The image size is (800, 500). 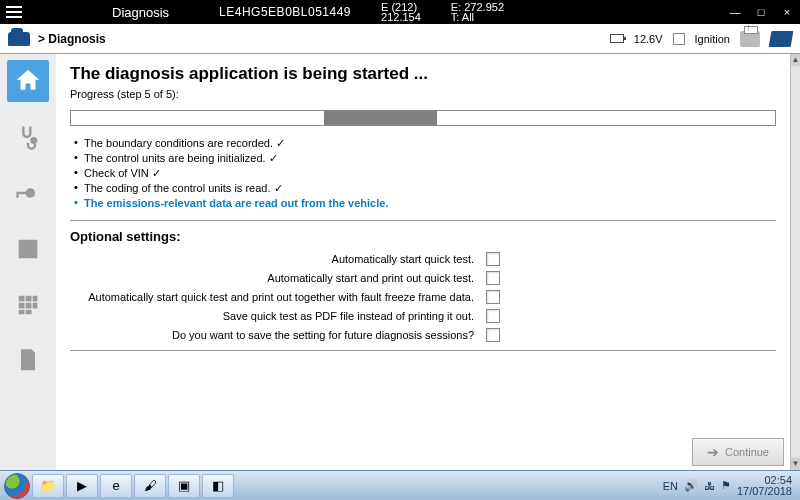 What do you see at coordinates (14, 12) in the screenshot?
I see `menu-icon` at bounding box center [14, 12].